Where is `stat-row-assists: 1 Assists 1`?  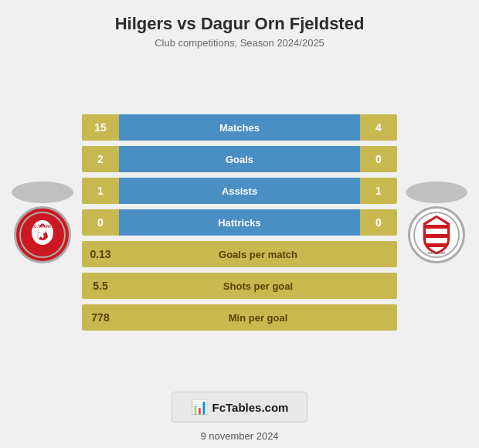 stat-row-assists: 1 Assists 1 is located at coordinates (240, 191).